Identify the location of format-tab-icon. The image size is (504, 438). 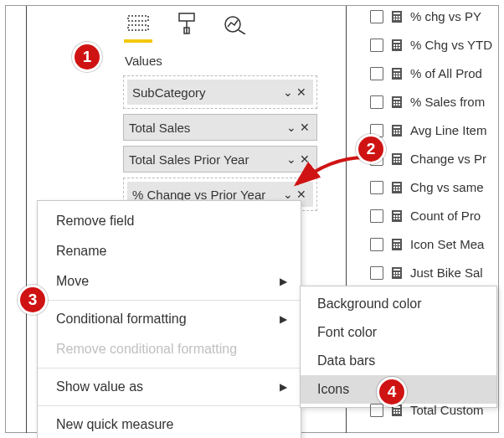
(187, 23).